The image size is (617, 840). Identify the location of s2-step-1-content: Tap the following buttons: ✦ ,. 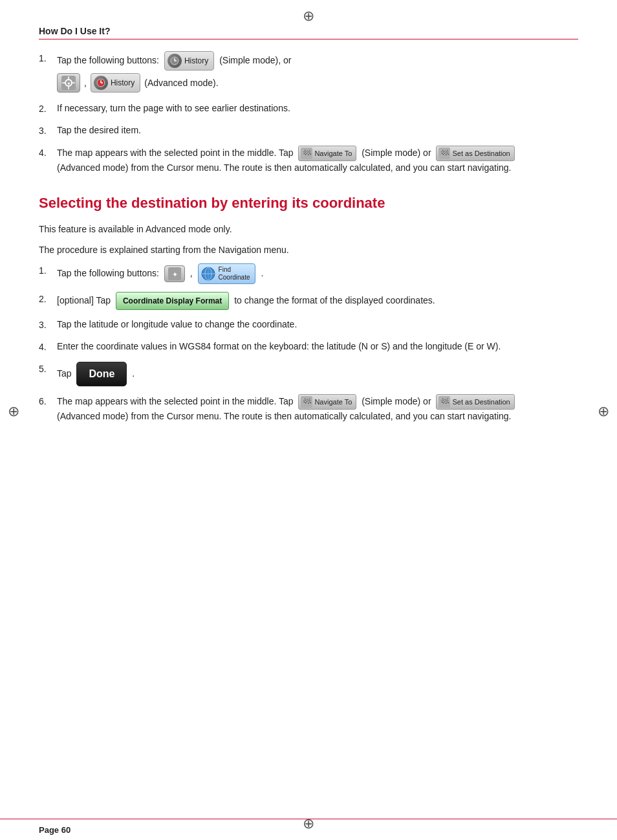
(318, 274).